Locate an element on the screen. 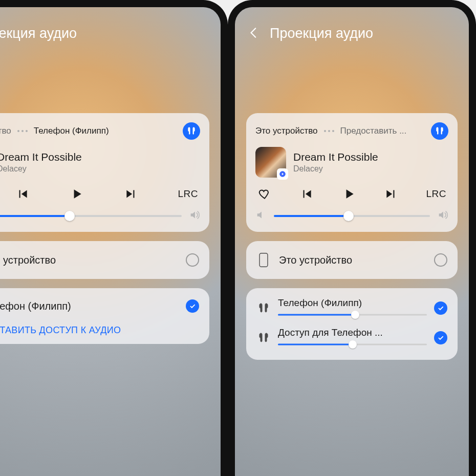 The width and height of the screenshot is (476, 476). device-tabs: Это устройство Предоставить ... is located at coordinates (331, 131).